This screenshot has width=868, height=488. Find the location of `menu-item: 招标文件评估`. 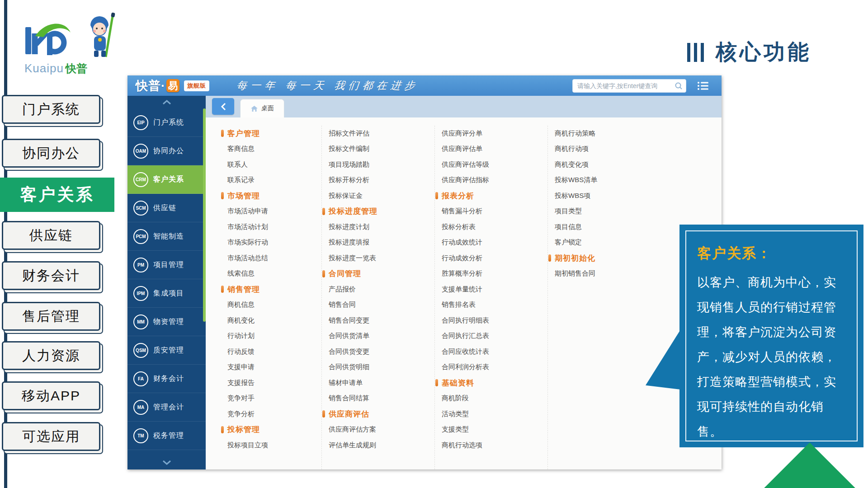

menu-item: 招标文件评估 is located at coordinates (378, 134).